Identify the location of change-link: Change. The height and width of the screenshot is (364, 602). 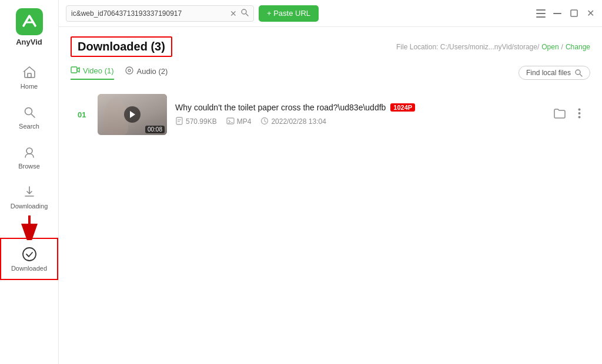
(578, 47).